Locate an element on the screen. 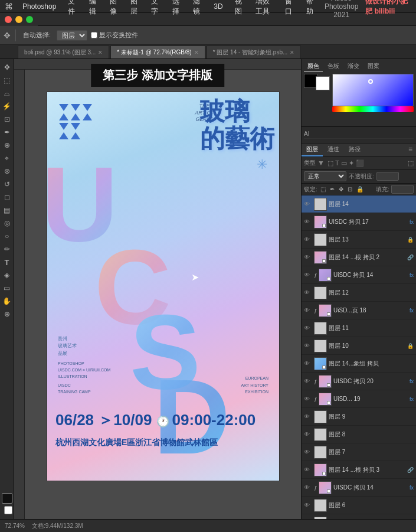  layer-item: 👁ƒUISDC 拷贝 14fx is located at coordinates (359, 488).